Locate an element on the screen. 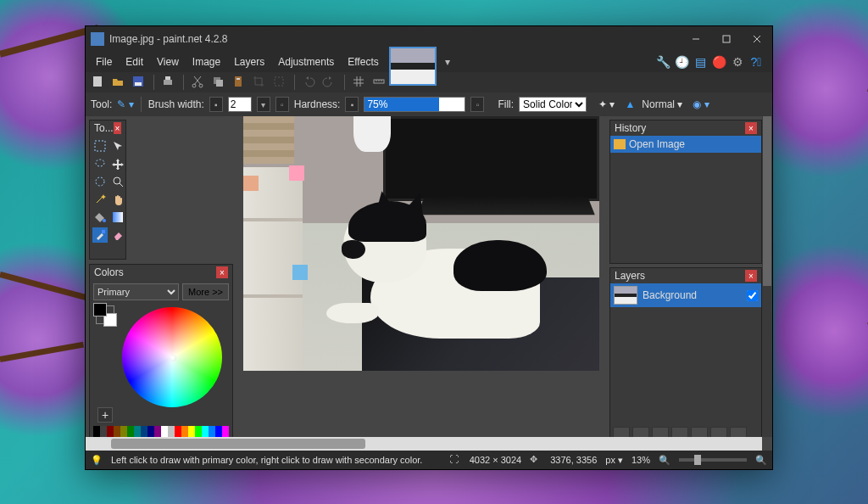 Image resolution: width=868 pixels, height=504 pixels. eraser-tool is located at coordinates (118, 235).